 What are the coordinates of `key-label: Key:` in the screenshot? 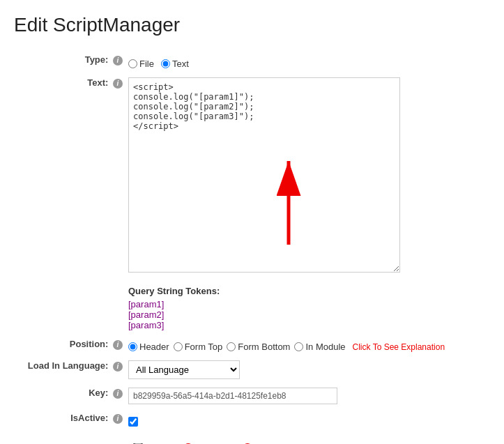 It's located at (98, 393).